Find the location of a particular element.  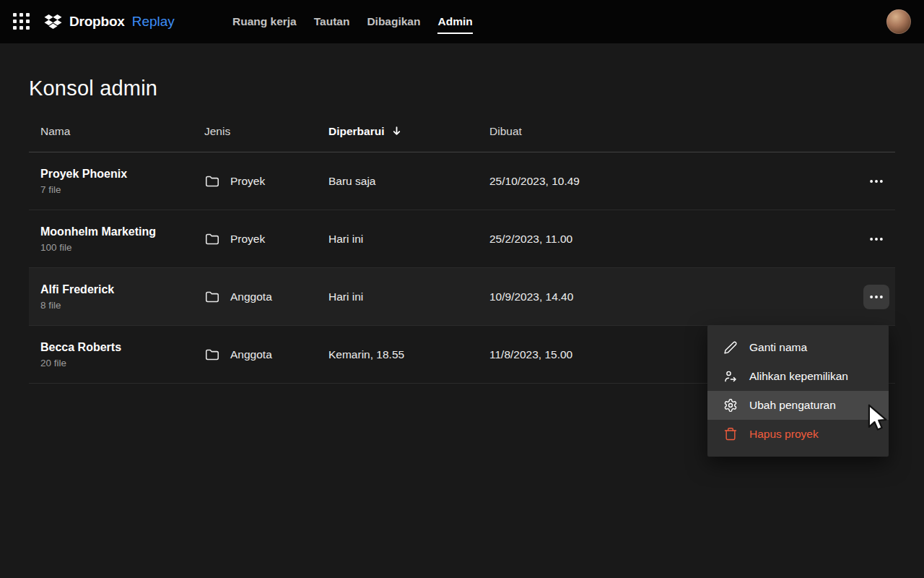

menu-item-label: Ubah pengaturan is located at coordinates (793, 405).